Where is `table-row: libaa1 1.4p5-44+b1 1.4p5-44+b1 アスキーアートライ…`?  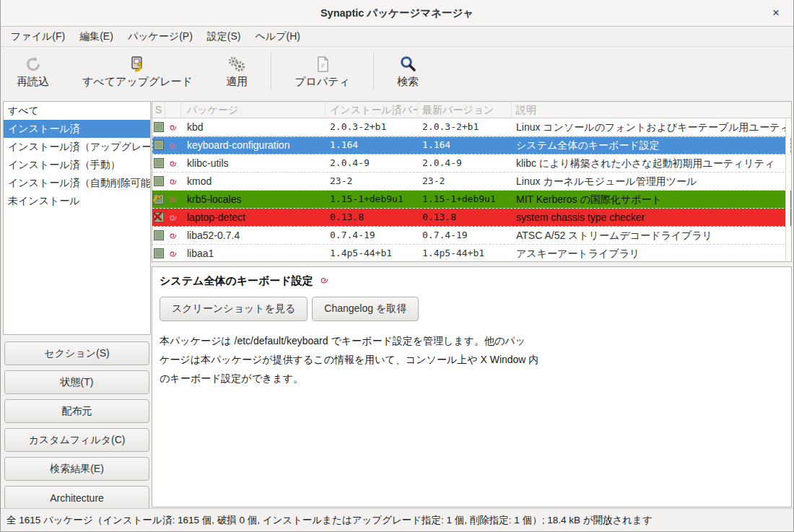 table-row: libaa1 1.4p5-44+b1 1.4p5-44+b1 アスキーアートライ… is located at coordinates (472, 253).